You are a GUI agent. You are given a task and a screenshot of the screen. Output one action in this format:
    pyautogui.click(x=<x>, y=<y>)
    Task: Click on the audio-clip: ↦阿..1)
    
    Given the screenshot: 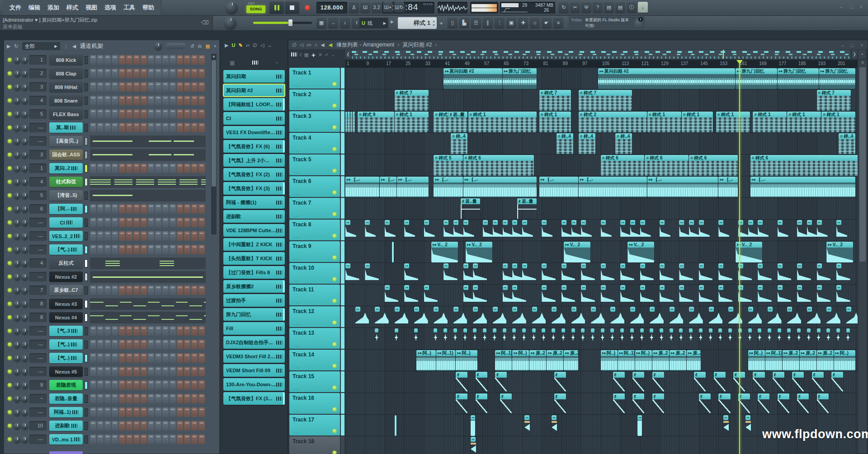 What is the action you would take?
    pyautogui.click(x=504, y=360)
    